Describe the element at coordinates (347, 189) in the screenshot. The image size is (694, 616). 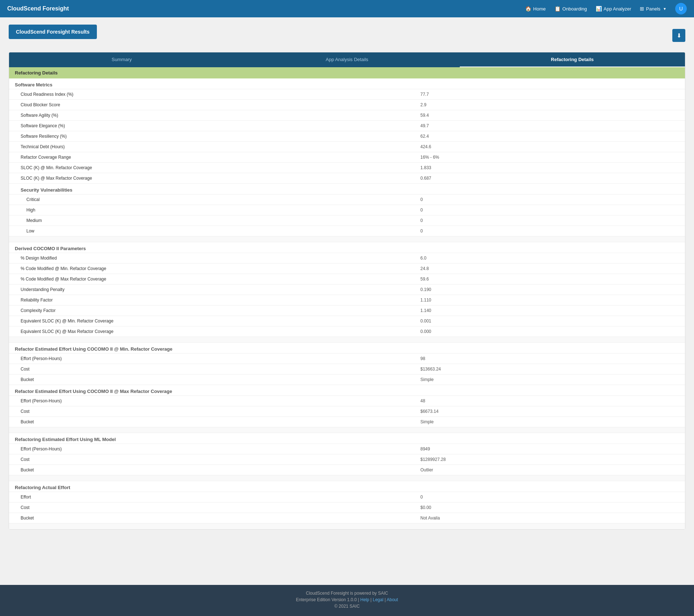
I see `group-header-security: Security Vulnerabilities` at that location.